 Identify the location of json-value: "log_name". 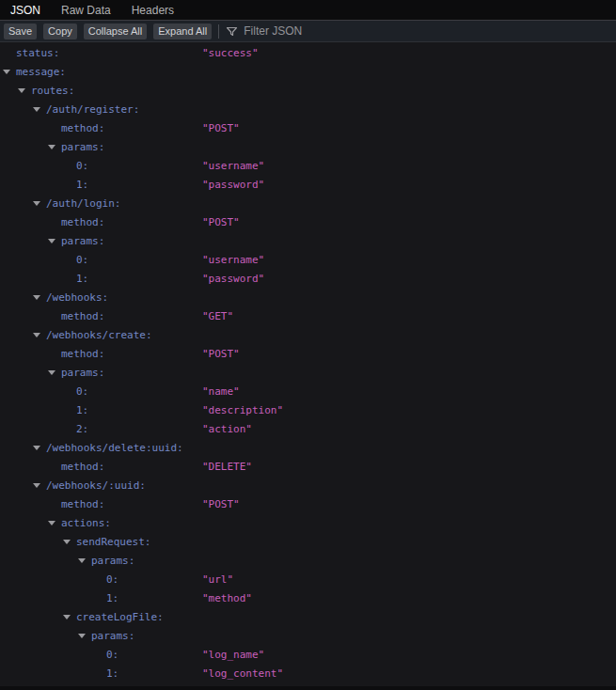
(233, 655).